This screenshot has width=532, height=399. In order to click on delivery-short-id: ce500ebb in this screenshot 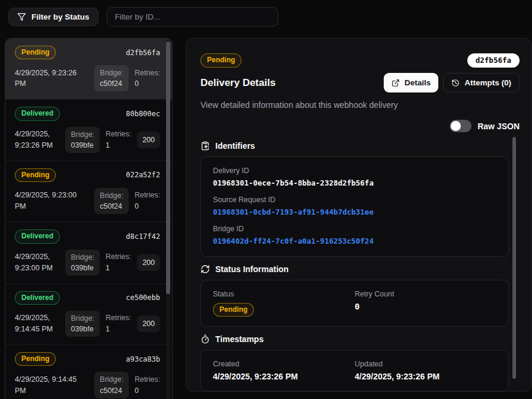, I will do `click(143, 298)`.